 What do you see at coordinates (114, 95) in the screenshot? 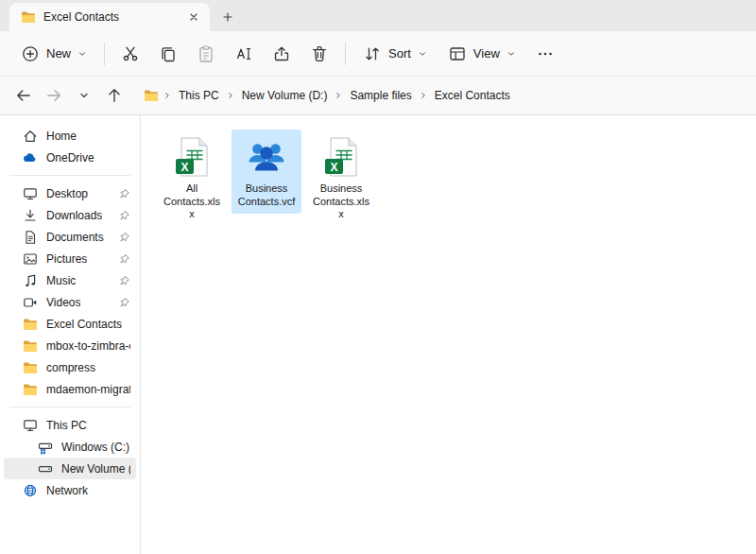
I see `up-button` at bounding box center [114, 95].